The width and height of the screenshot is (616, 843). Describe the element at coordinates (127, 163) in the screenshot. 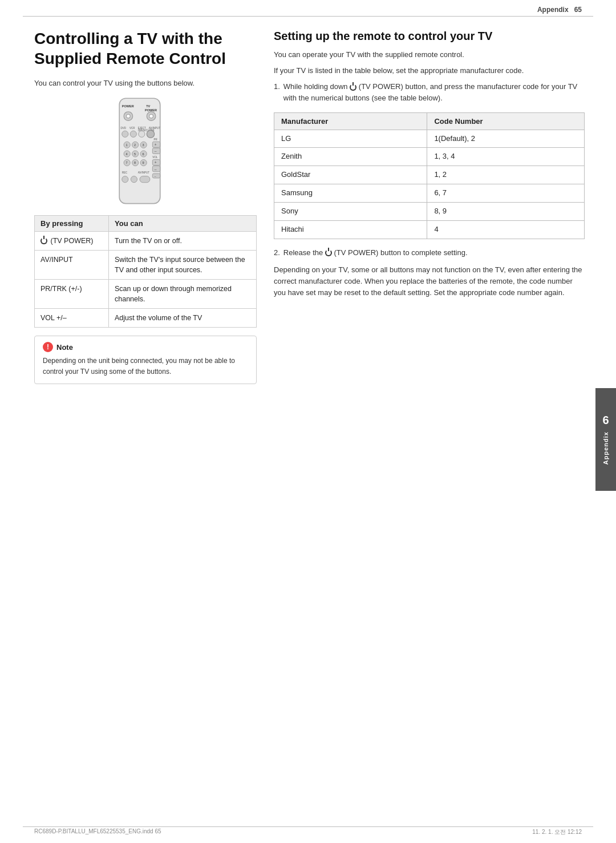

I see `svg-text: 7` at that location.